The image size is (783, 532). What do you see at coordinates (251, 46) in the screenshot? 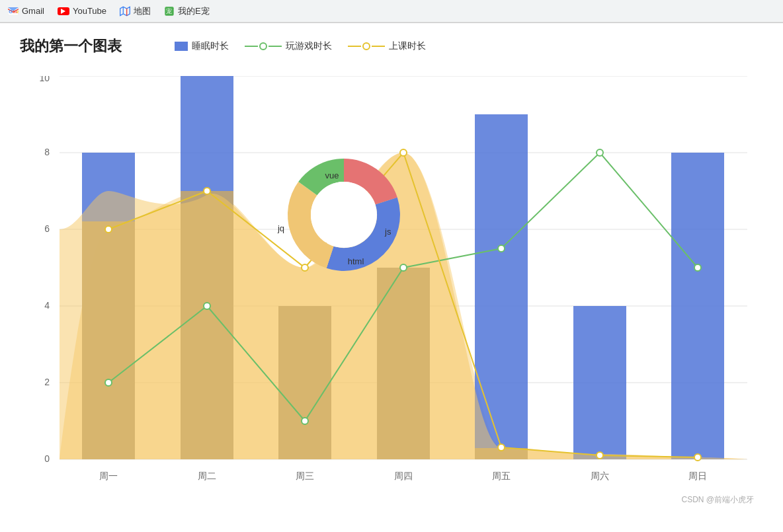
I see `legend-game-line` at bounding box center [251, 46].